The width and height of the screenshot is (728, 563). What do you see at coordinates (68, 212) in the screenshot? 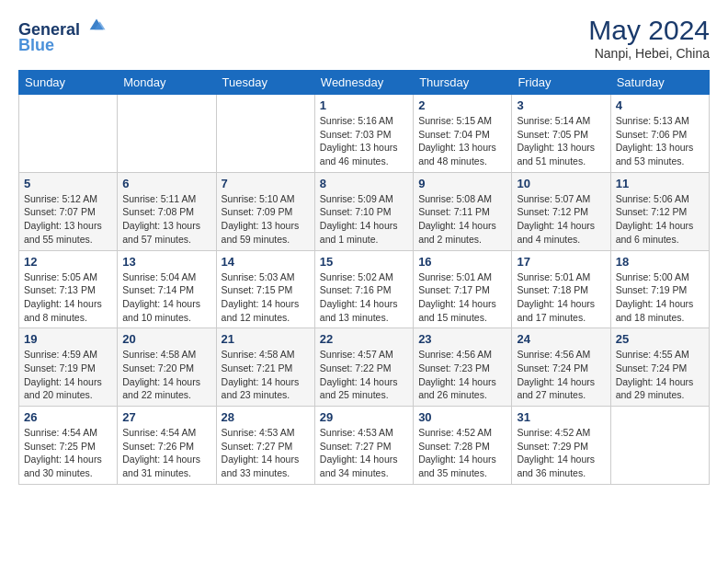
I see `calendar-cell: 5Sunrise: 5:12 AMSunset: 7:07 PMDaylight…` at bounding box center [68, 212].